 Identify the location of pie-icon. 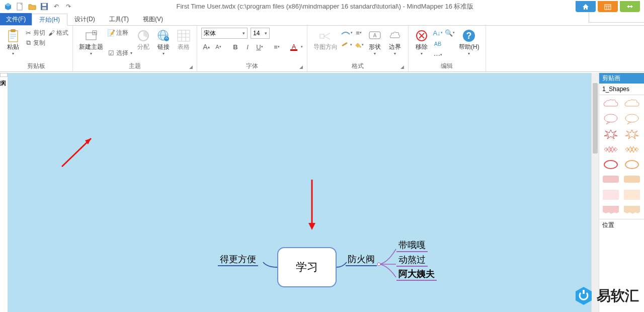
(143, 36).